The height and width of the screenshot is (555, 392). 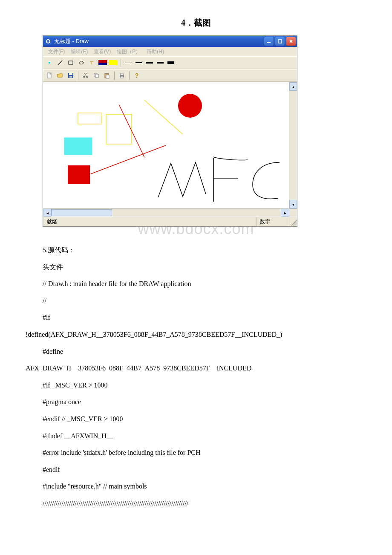 What do you see at coordinates (205, 453) in the screenshot?
I see `text-line: #error include 'stdafx.h' before includi…` at bounding box center [205, 453].